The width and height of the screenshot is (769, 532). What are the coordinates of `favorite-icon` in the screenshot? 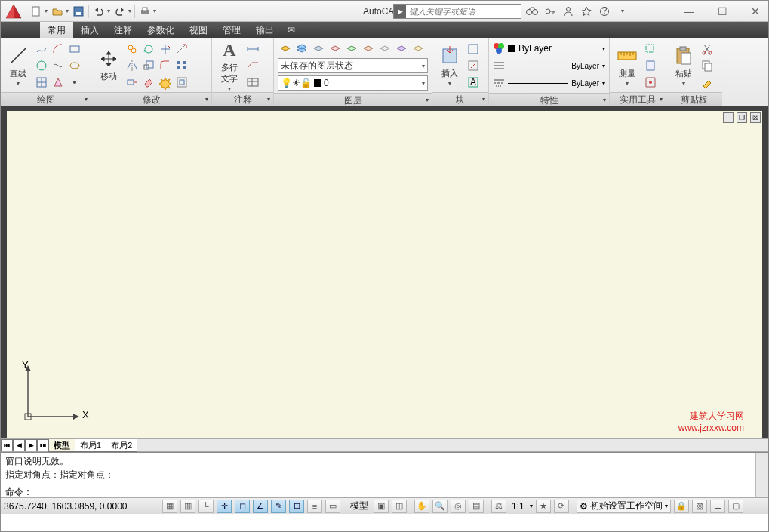 It's located at (586, 11).